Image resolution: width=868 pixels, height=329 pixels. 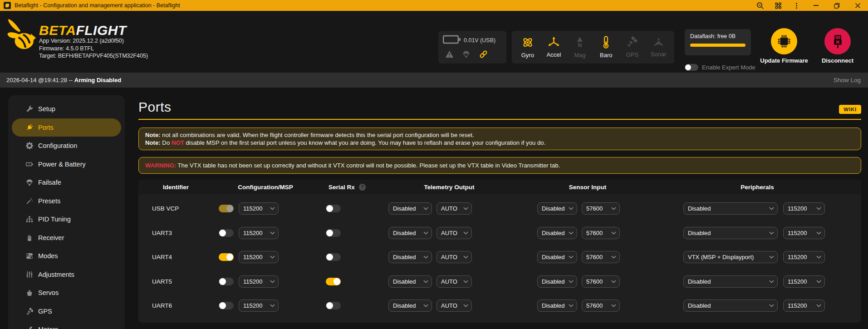 What do you see at coordinates (66, 256) in the screenshot?
I see `sidebar-item-modes: Modes` at bounding box center [66, 256].